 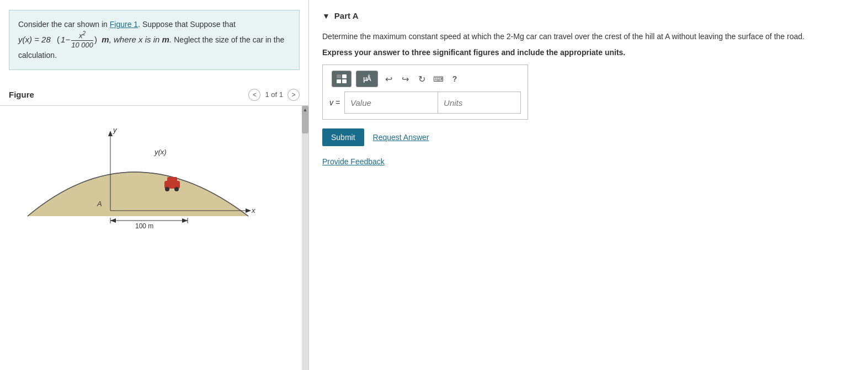 What do you see at coordinates (160, 152) in the screenshot?
I see `svg-text: y(x)` at bounding box center [160, 152].